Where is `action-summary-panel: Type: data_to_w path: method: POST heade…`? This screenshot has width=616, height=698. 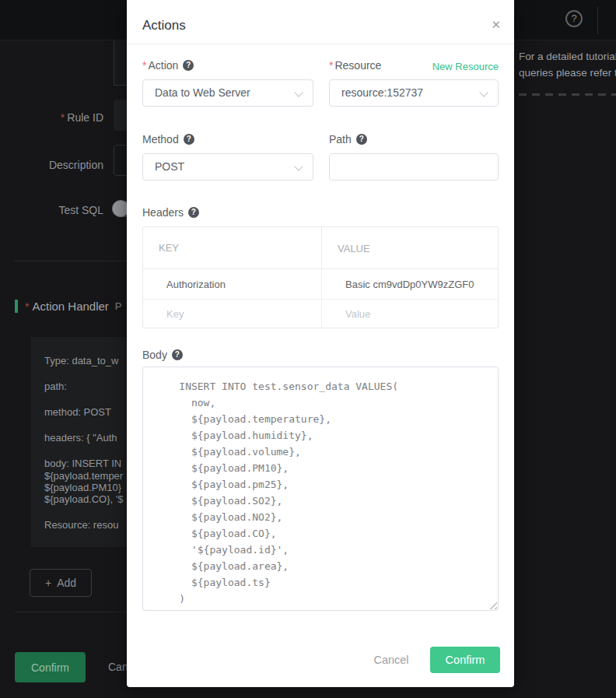 action-summary-panel: Type: data_to_w path: method: POST heade… is located at coordinates (79, 442).